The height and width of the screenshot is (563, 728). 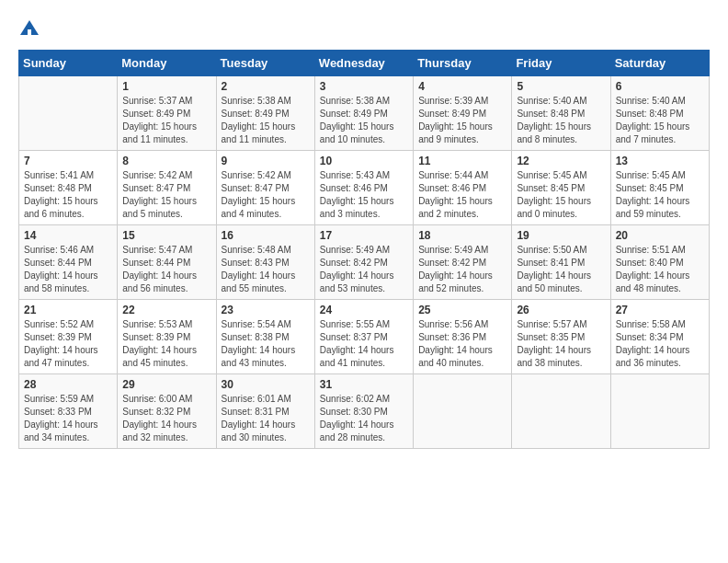 What do you see at coordinates (166, 310) in the screenshot?
I see `day-number: 22` at bounding box center [166, 310].